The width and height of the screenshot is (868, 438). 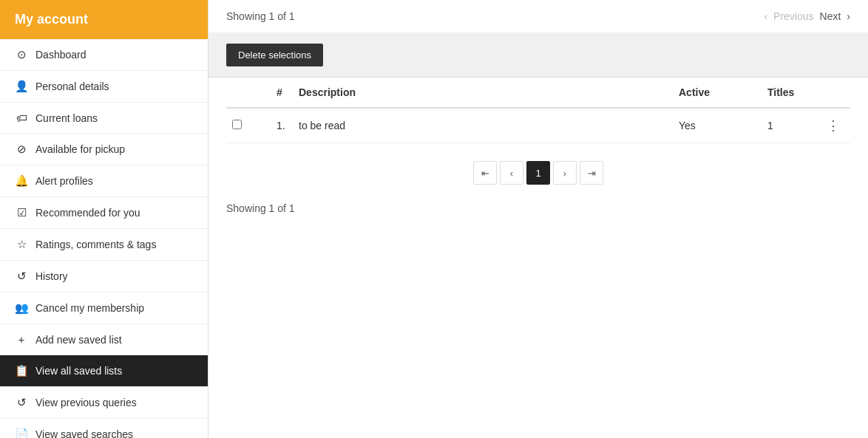 I want to click on dashboard-icon: ⊙, so click(x=21, y=55).